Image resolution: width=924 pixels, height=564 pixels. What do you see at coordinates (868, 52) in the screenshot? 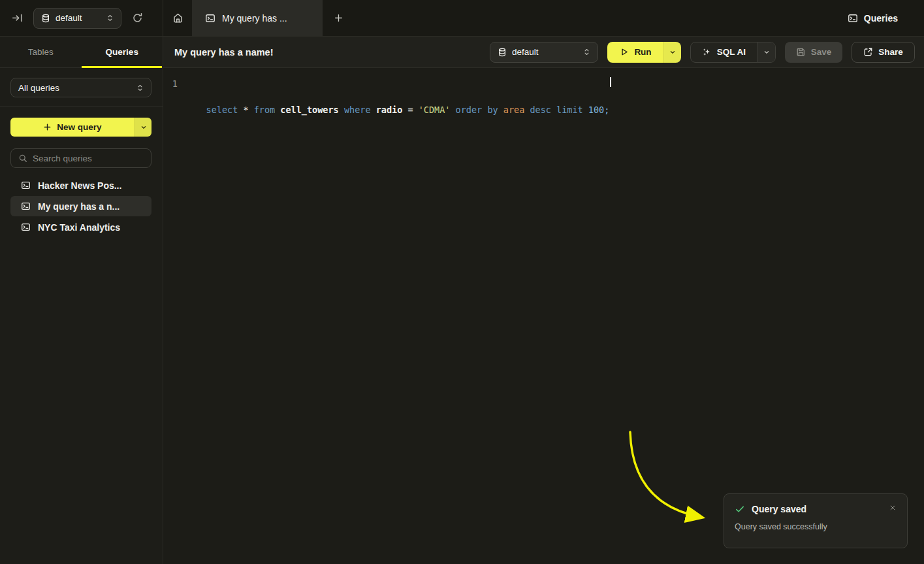
I see `share-icon` at bounding box center [868, 52].